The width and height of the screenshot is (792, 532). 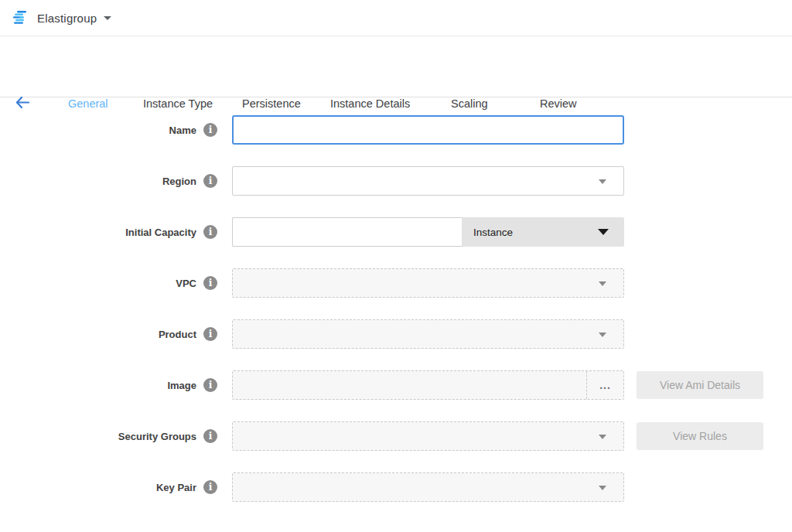 I want to click on app-switcher: Elastigroup, so click(x=62, y=18).